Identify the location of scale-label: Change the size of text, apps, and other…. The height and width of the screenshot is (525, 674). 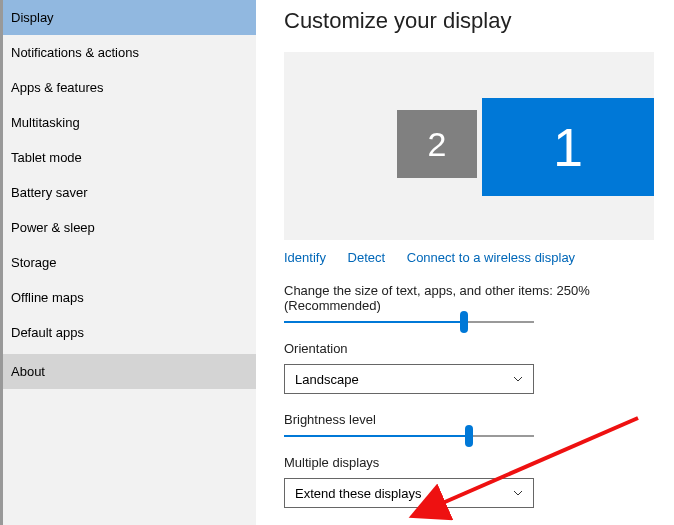
(479, 298).